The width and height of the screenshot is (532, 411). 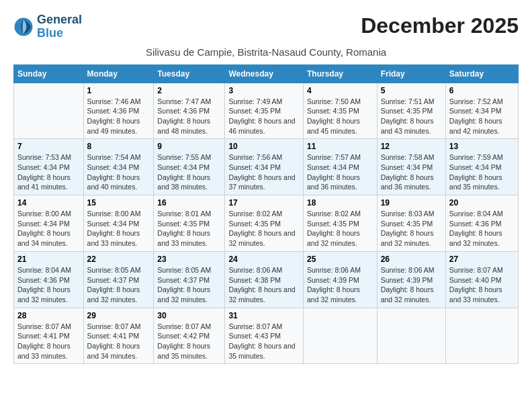 What do you see at coordinates (266, 111) in the screenshot?
I see `calendar-week-row: 1 Sunrise: 7:46 AM Sunset: 4:36 PM Dayli…` at bounding box center [266, 111].